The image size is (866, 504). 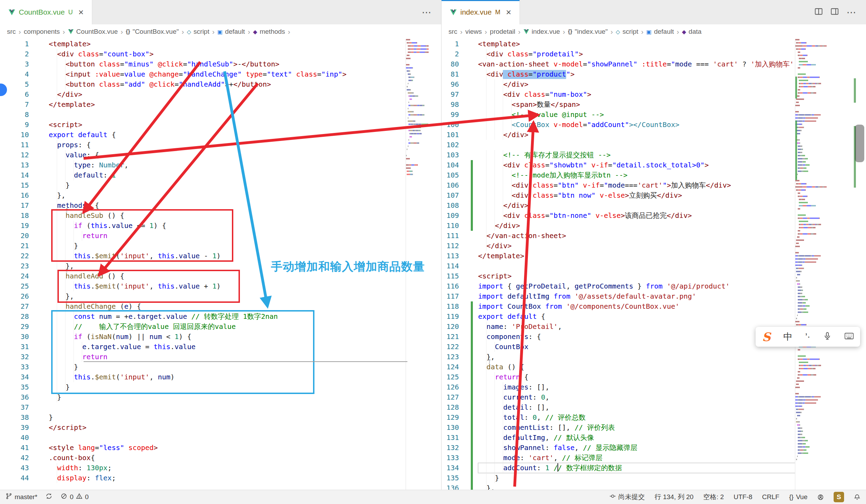 I want to click on code-line: 106 <div class="btn" v-if="mode==='cart'…, so click(x=618, y=185).